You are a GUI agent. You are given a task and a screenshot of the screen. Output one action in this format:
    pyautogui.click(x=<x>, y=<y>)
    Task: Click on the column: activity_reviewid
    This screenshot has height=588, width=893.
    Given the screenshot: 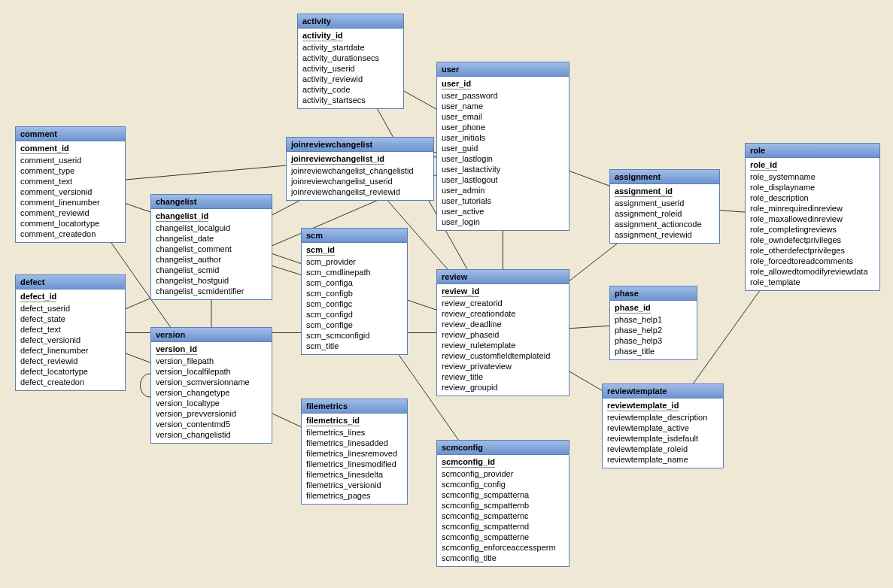 What is the action you would take?
    pyautogui.click(x=351, y=79)
    